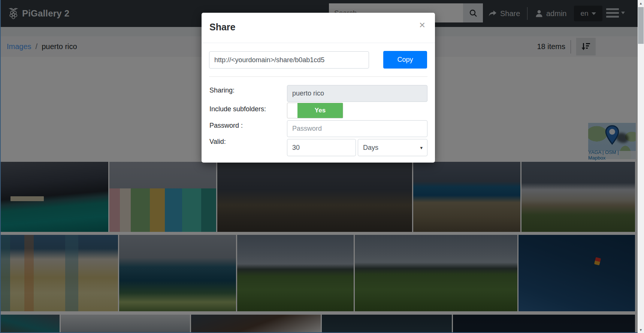  Describe the element at coordinates (321, 148) in the screenshot. I see `valid-duration-field` at that location.